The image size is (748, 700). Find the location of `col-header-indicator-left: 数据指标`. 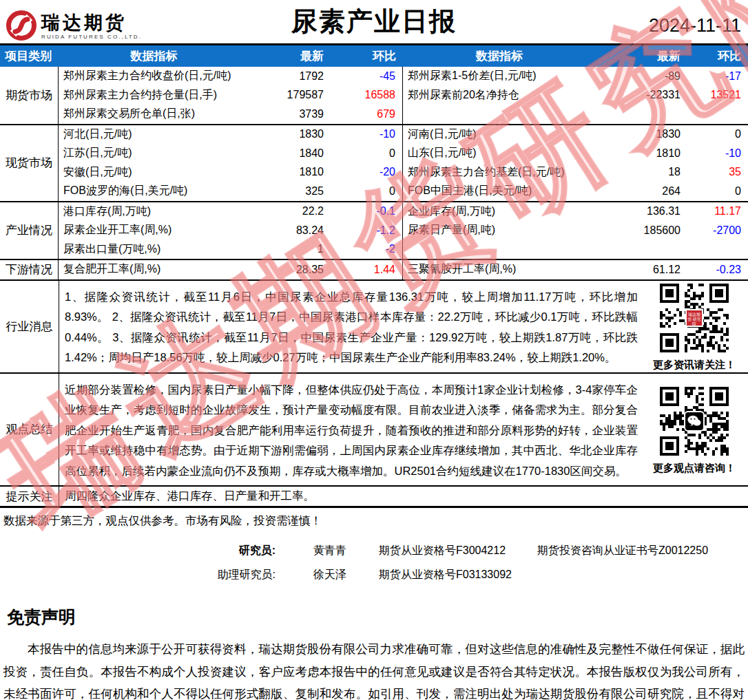

col-header-indicator-left: 数据指标 is located at coordinates (154, 56).